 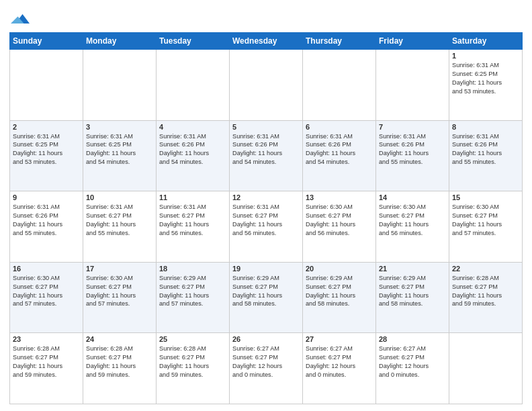 I want to click on day-number: 23, so click(x=46, y=339).